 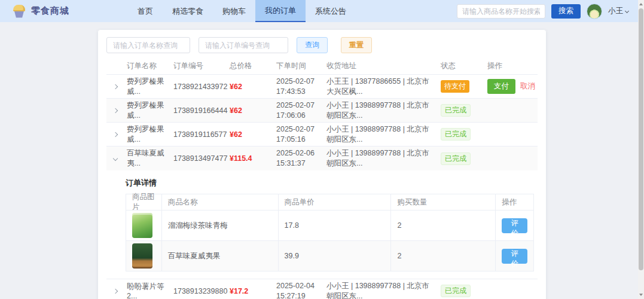 I want to click on col-quantity: 购买数量, so click(x=444, y=202).